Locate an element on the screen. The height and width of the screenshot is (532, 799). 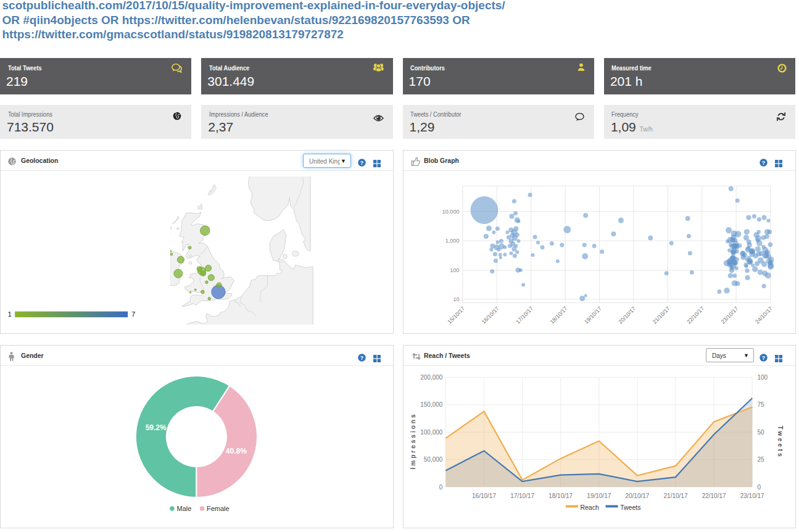
svg-text: 7 is located at coordinates (133, 314).